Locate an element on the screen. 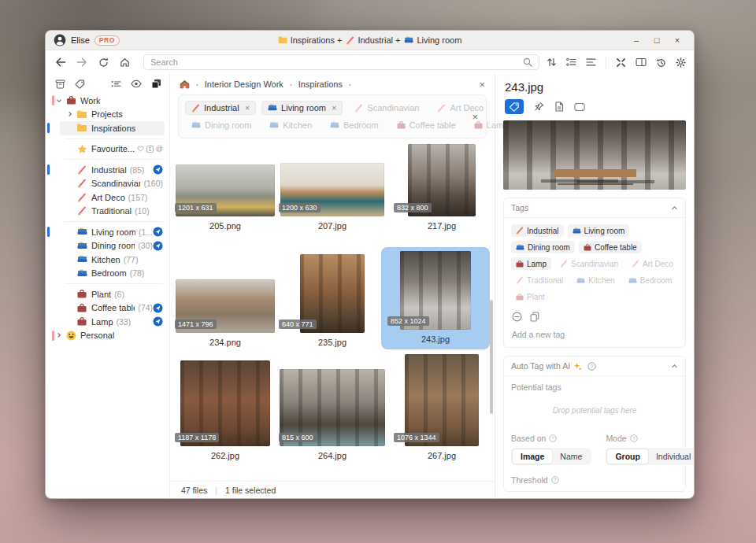  based-on-name-button: Name is located at coordinates (571, 456).